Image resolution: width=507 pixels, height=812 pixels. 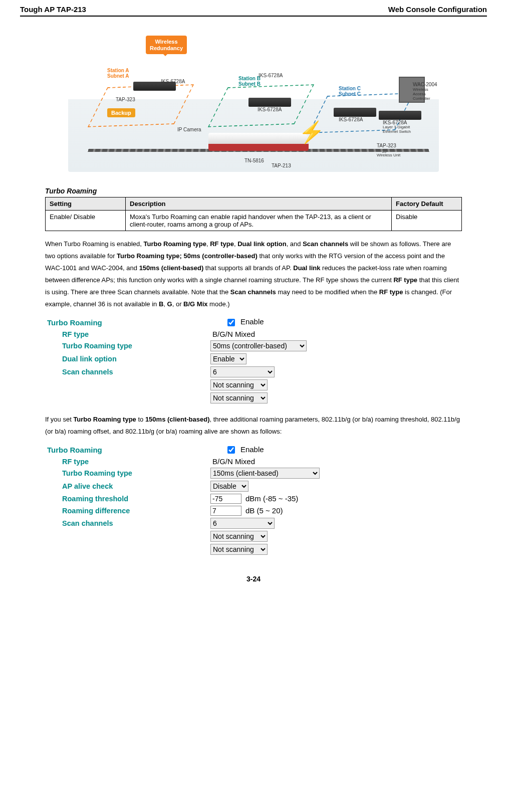 I want to click on label-turbo-roaming: Turbo Roaming, so click(x=135, y=323).